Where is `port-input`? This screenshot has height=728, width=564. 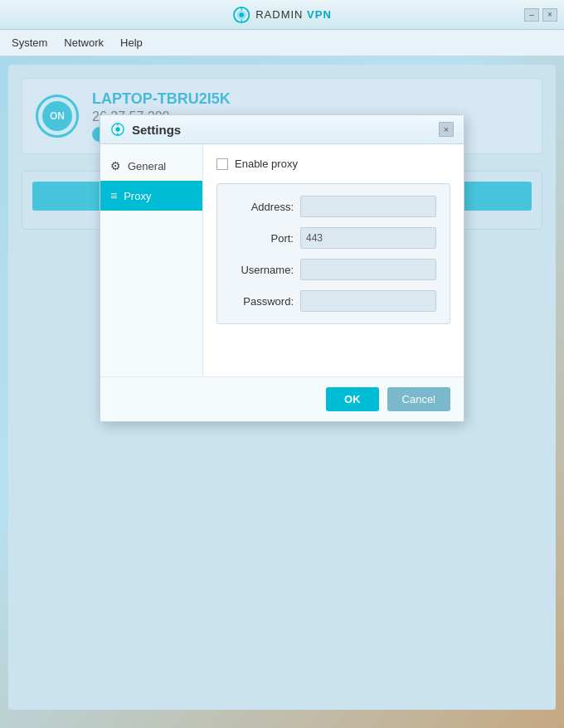 port-input is located at coordinates (368, 238).